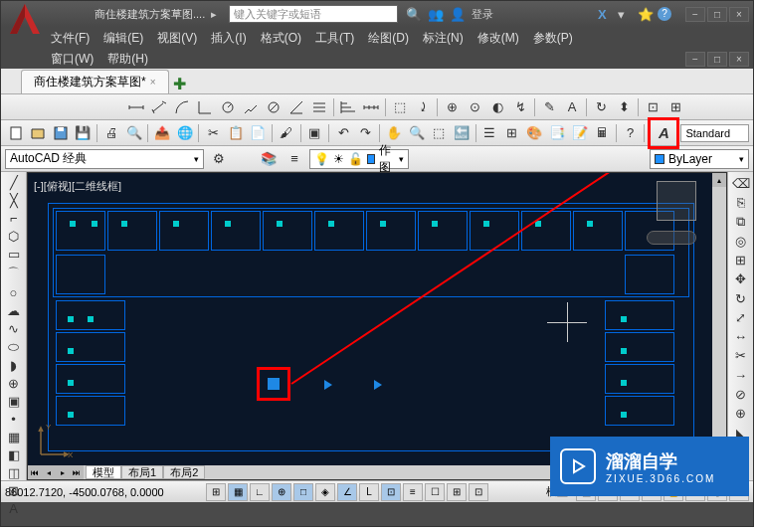 This screenshot has width=758, height=532. I want to click on menu-edit: 编辑(E), so click(123, 38).